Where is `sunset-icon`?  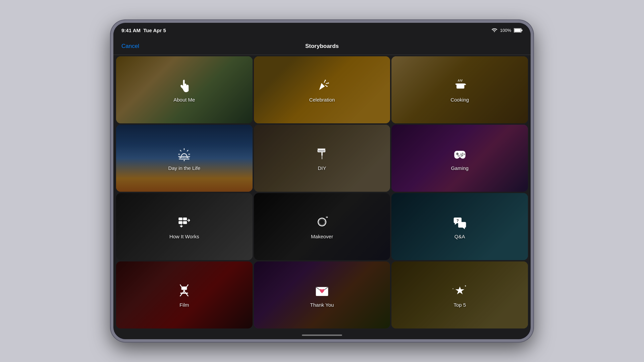 sunset-icon is located at coordinates (184, 154).